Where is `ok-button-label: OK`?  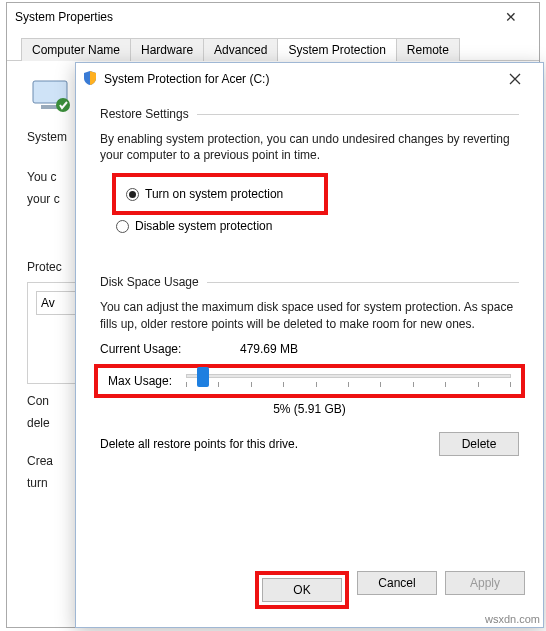
ok-button-label: OK is located at coordinates (302, 590).